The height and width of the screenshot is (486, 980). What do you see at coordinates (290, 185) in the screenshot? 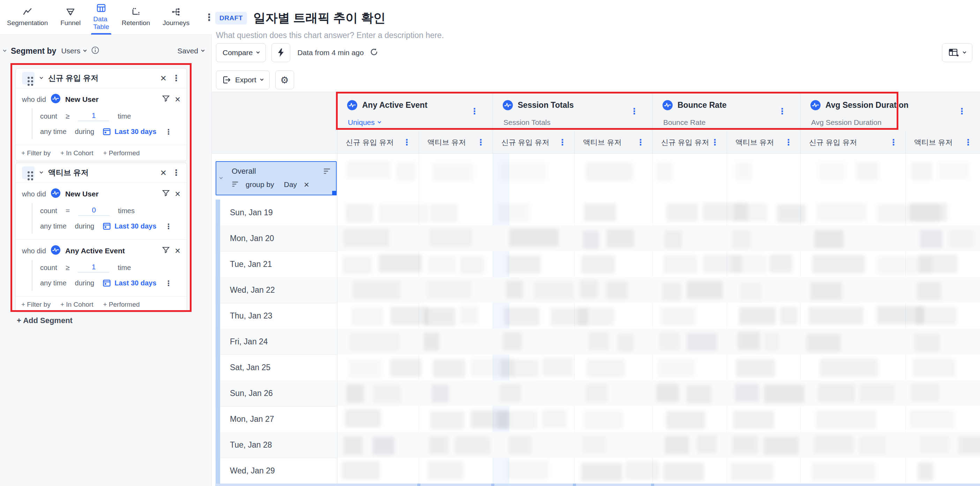
I see `group-by-value: Day` at bounding box center [290, 185].